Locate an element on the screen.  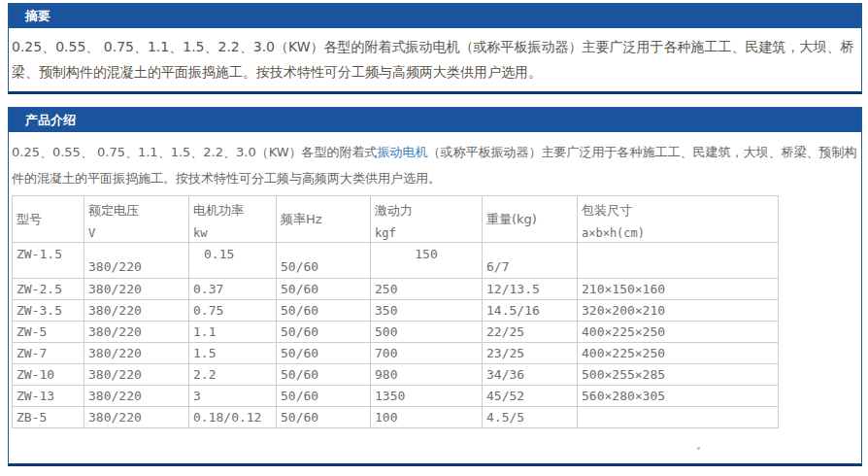
table-cell: 320×200×210 is located at coordinates (678, 311).